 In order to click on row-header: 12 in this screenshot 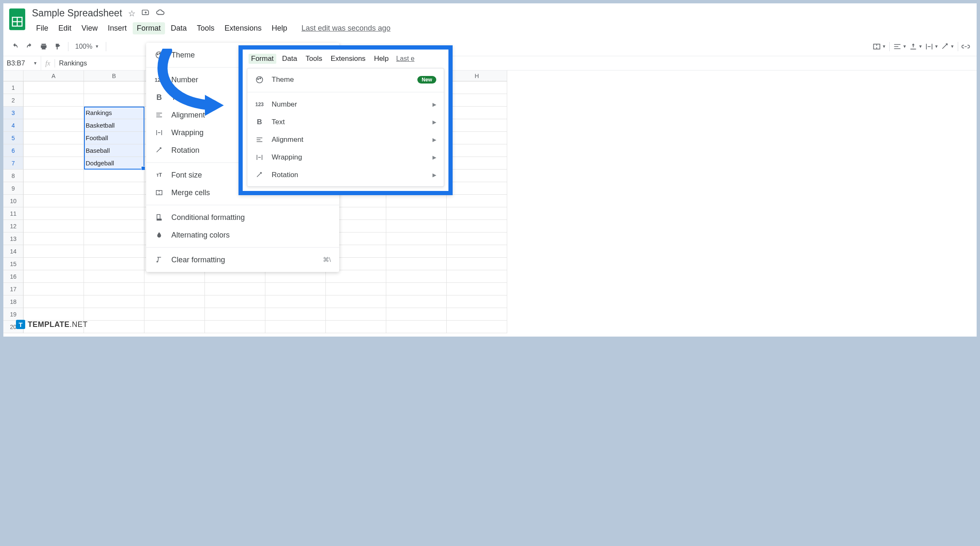, I will do `click(13, 226)`.